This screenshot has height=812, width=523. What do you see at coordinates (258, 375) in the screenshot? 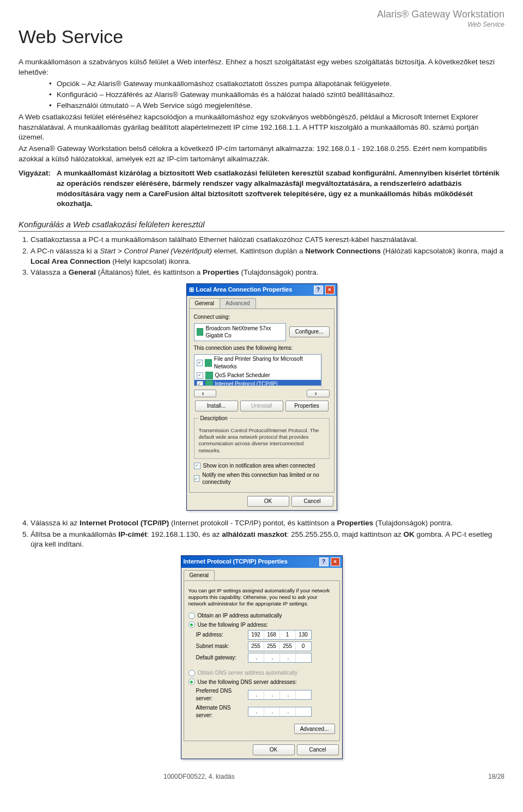
I see `list-item: ✓QoS Packet Scheduler` at bounding box center [258, 375].